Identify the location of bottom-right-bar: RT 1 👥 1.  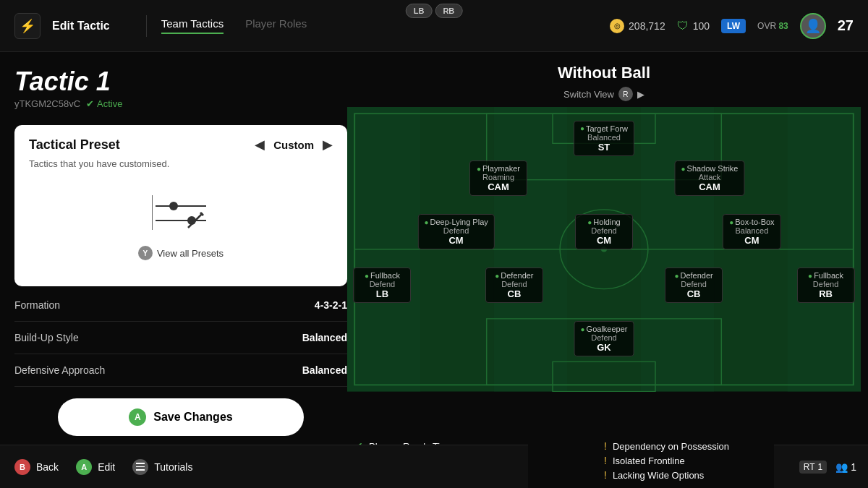
(821, 466).